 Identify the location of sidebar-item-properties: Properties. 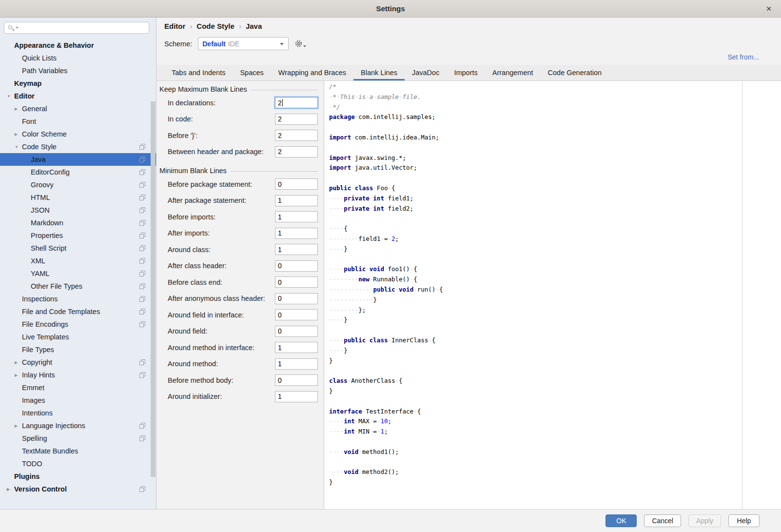
(78, 236).